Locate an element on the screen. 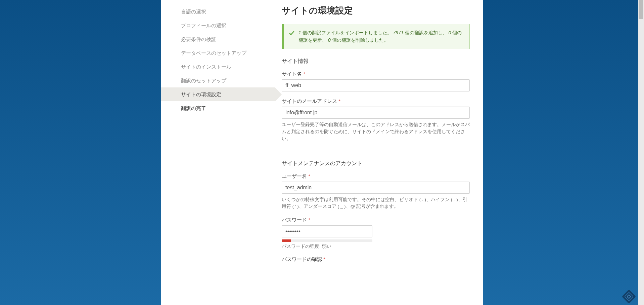 This screenshot has height=305, width=644. field-password: パスワード * パスワードの強度: 弱い is located at coordinates (376, 233).